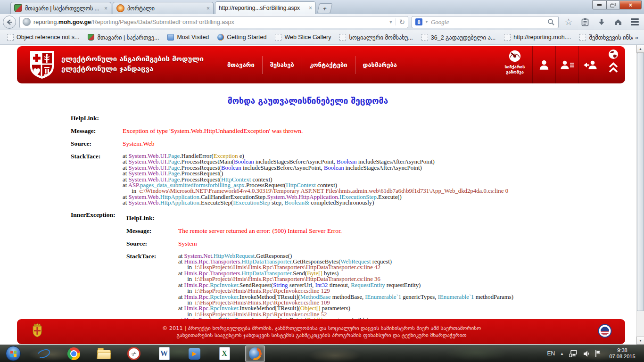 Image resolution: width=644 pixels, height=362 pixels. What do you see at coordinates (380, 65) in the screenshot?
I see `nav-item-დახმარება: დახმარება` at bounding box center [380, 65].